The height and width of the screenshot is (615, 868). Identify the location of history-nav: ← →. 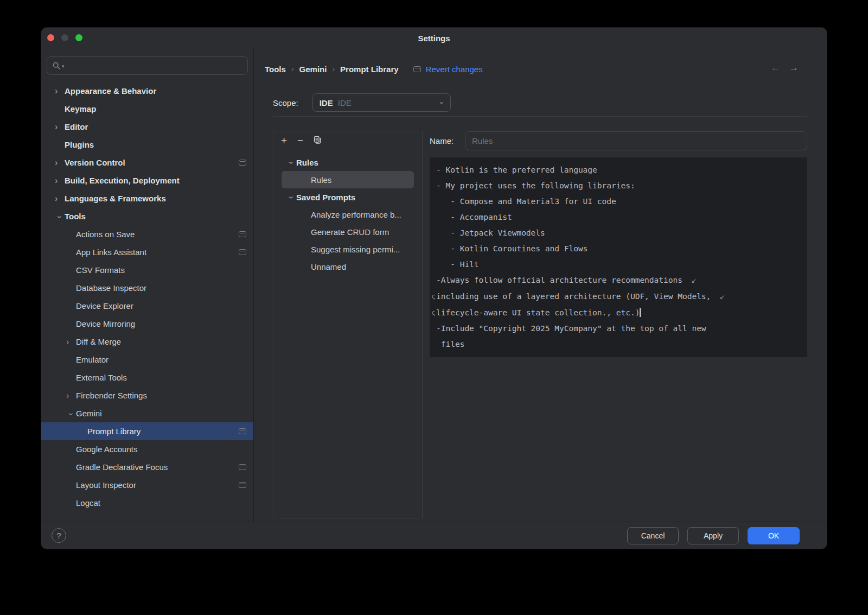
(784, 68).